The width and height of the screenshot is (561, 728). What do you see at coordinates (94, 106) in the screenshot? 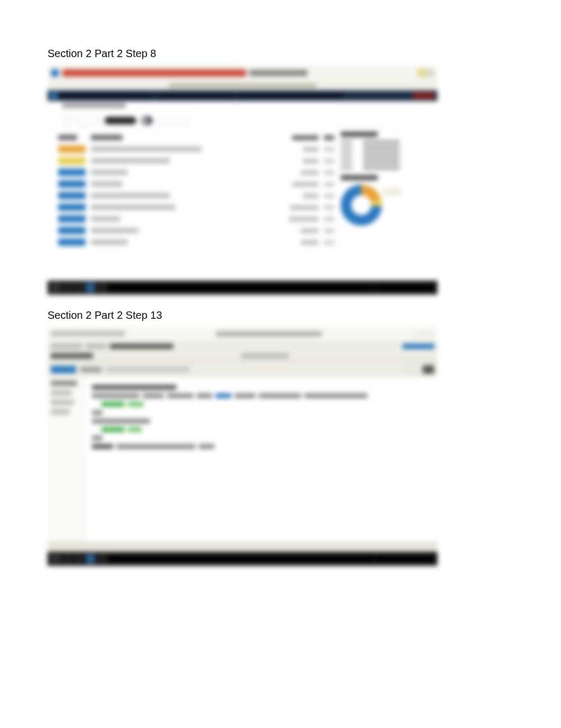
I see `breadcrumb-text` at bounding box center [94, 106].